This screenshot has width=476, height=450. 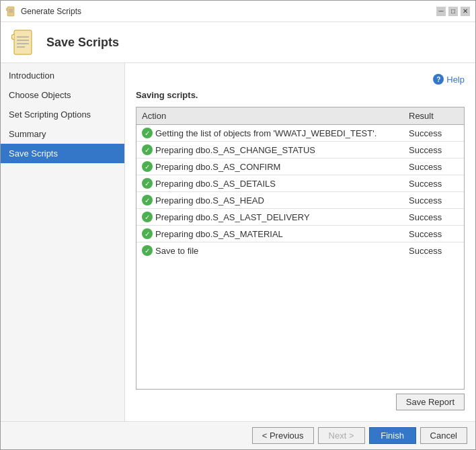 What do you see at coordinates (83, 43) in the screenshot?
I see `header-title: Save Scripts` at bounding box center [83, 43].